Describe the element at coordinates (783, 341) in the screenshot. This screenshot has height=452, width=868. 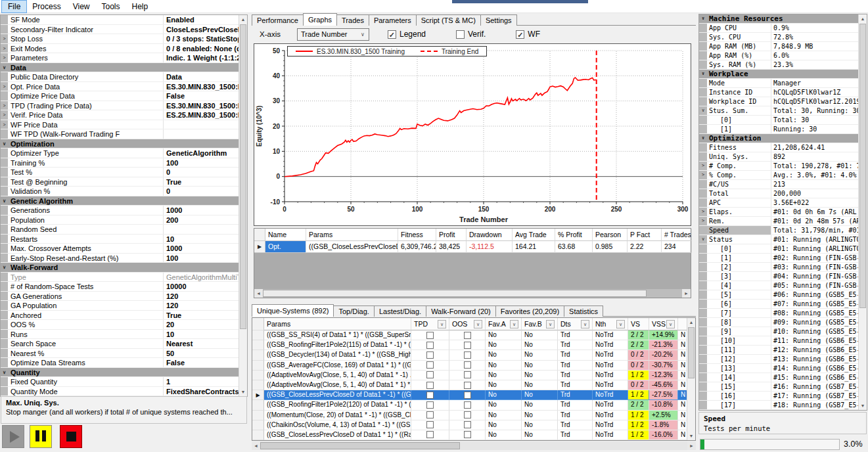
I see `prop-10: [10]#11: Running (GSB6_E5-2` at that location.